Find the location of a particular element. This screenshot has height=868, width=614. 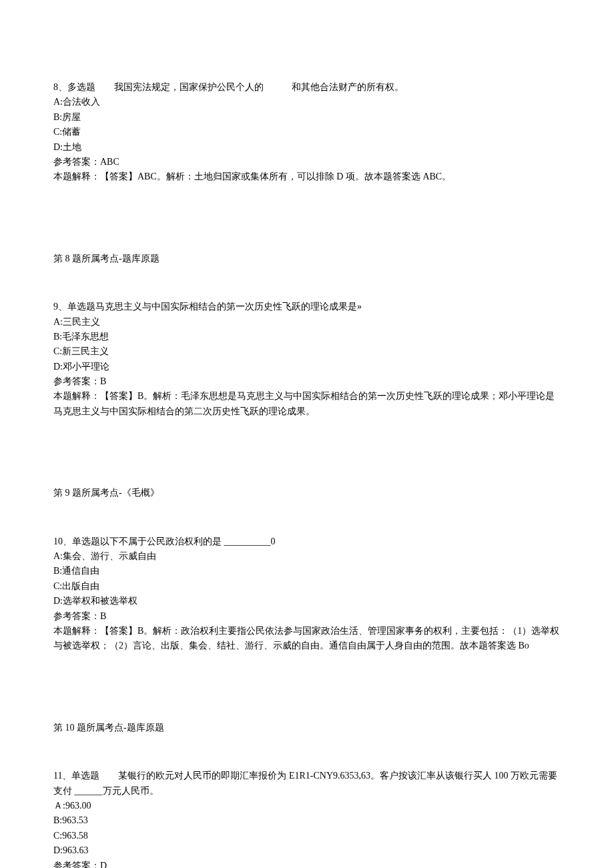

option-a: Ａ:963.00 is located at coordinates (307, 806).